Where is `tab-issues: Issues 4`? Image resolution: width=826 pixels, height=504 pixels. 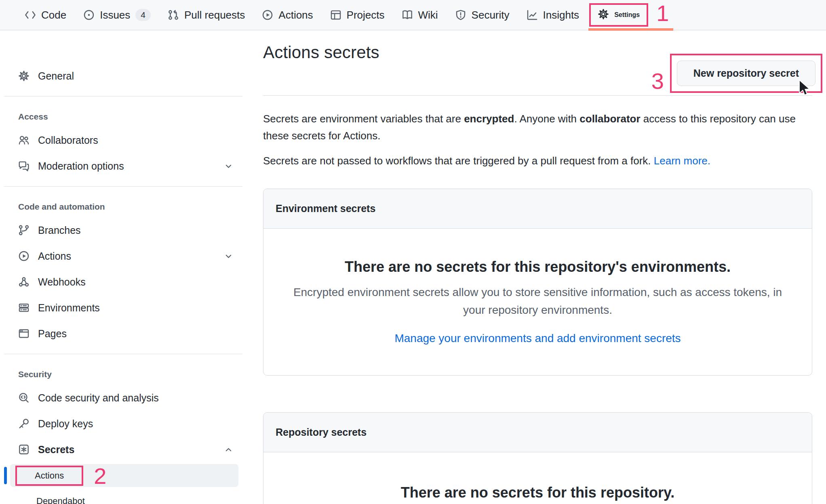
tab-issues: Issues 4 is located at coordinates (117, 15).